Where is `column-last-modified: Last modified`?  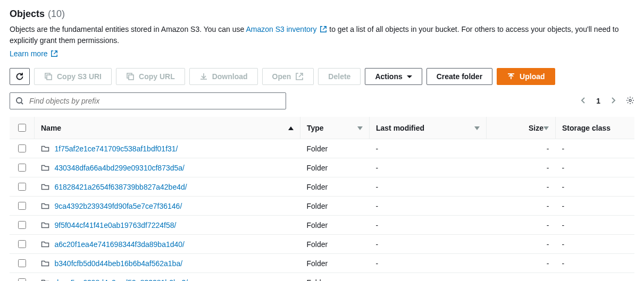
column-last-modified: Last modified is located at coordinates (428, 128).